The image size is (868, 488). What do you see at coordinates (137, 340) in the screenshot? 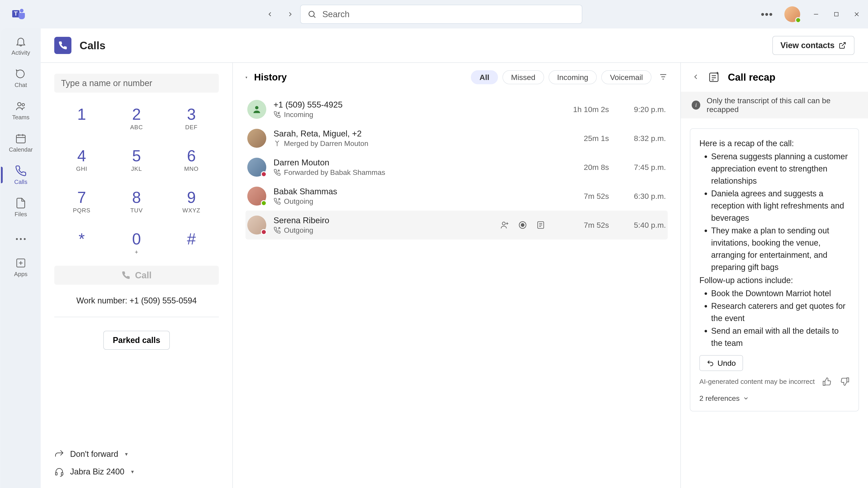
I see `parked-calls-button: Parked calls` at bounding box center [137, 340].